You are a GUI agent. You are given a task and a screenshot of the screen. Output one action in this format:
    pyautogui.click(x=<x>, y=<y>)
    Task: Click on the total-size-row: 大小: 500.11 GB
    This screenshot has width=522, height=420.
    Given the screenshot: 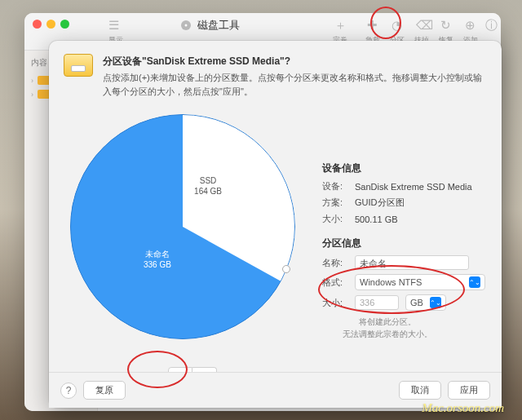 What is the action you would take?
    pyautogui.click(x=408, y=219)
    